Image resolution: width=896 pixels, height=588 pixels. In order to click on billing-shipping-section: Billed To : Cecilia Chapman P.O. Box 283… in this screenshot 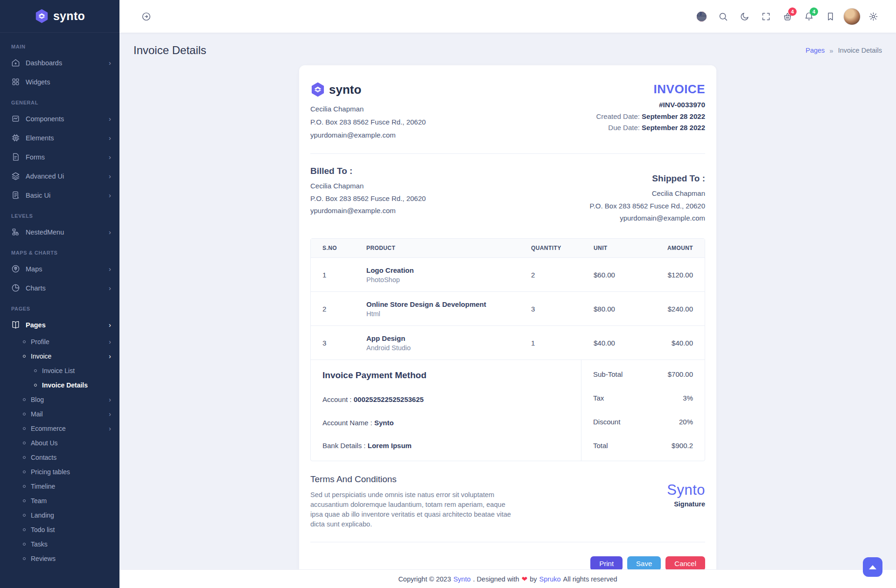, I will do `click(508, 195)`.